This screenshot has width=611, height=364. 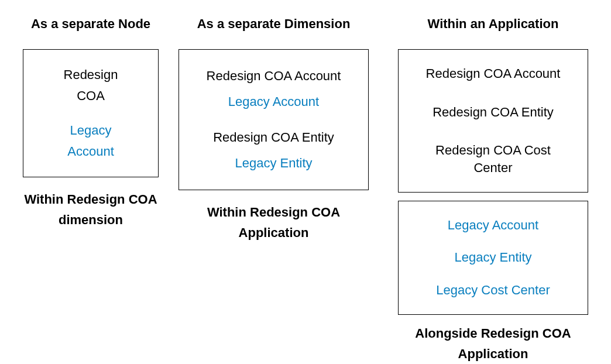 I want to click on item-group: Legacy Entity, so click(x=493, y=257).